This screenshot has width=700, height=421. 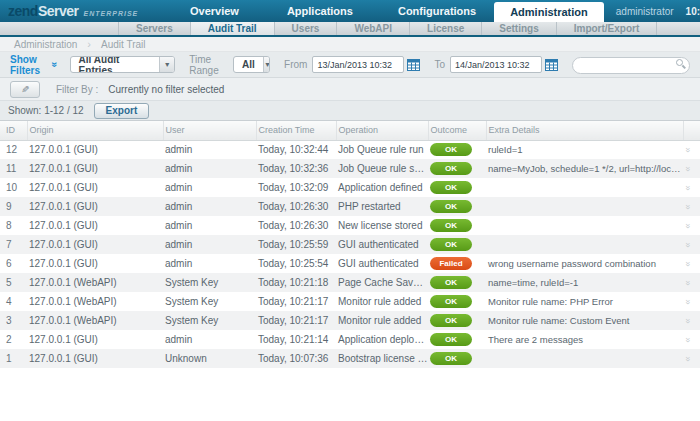 I want to click on cell-id: 9, so click(x=14, y=206).